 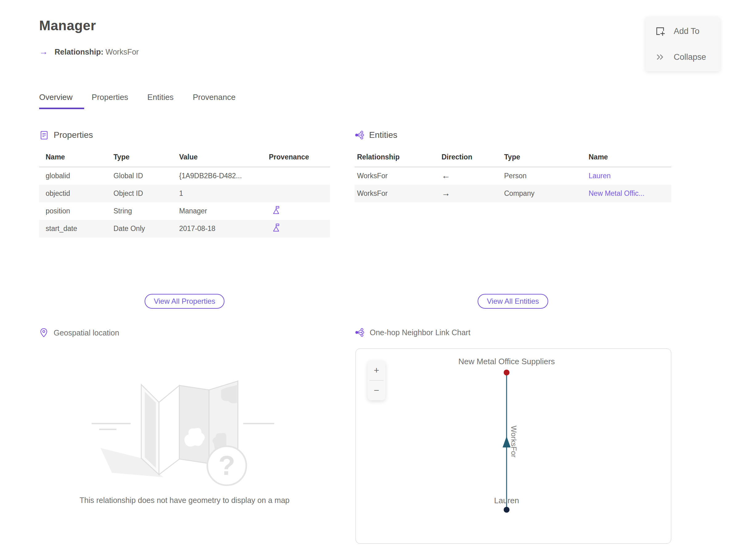 What do you see at coordinates (377, 391) in the screenshot?
I see `zoom-out-button: −` at bounding box center [377, 391].